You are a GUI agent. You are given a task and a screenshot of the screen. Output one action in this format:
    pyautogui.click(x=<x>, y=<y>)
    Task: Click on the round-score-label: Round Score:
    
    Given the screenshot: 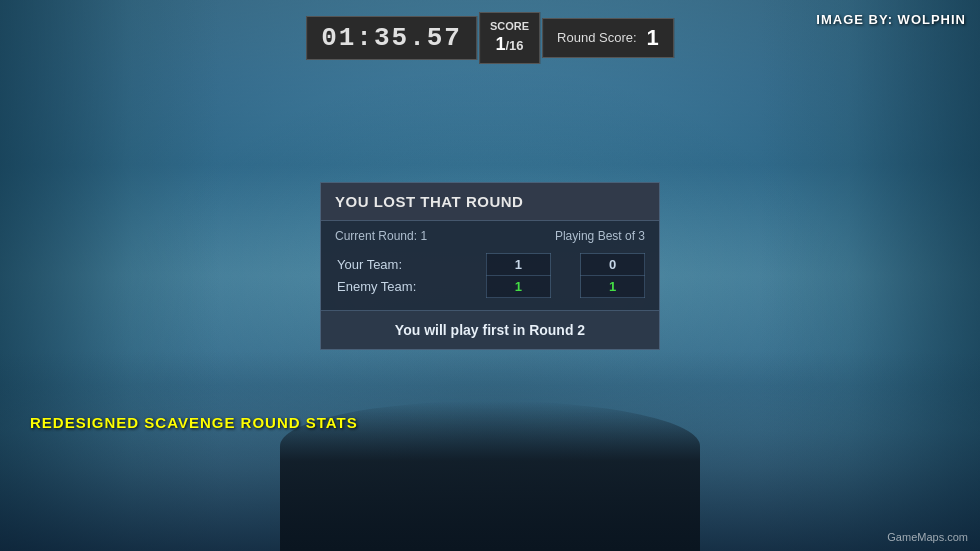 What is the action you would take?
    pyautogui.click(x=597, y=38)
    